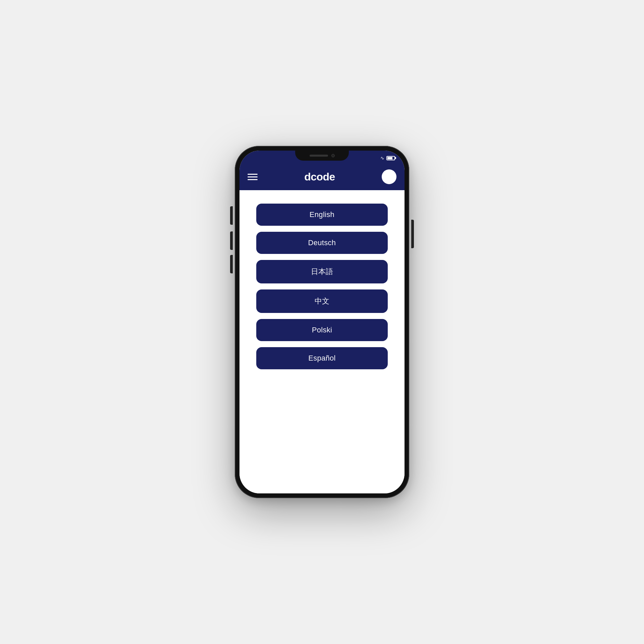 This screenshot has width=644, height=644. I want to click on battery-icon, so click(391, 158).